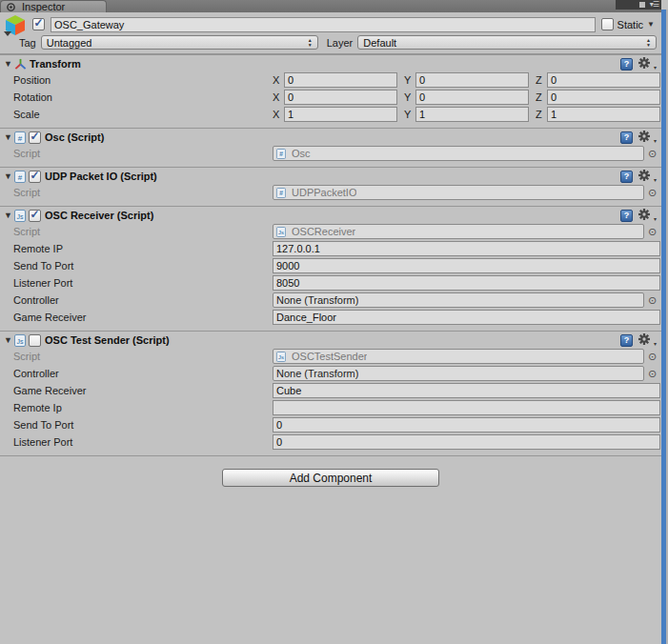  I want to click on gameobject-cube-icon, so click(18, 25).